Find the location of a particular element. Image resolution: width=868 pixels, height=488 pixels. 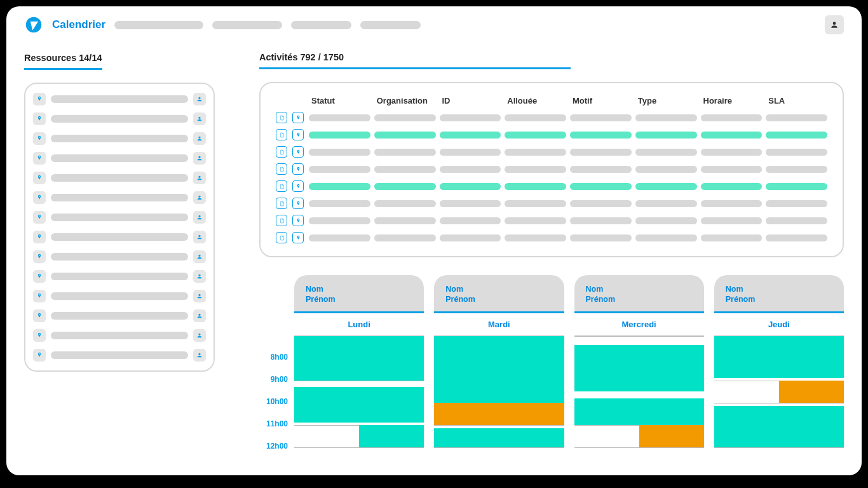

day-name: Mardi is located at coordinates (499, 325).